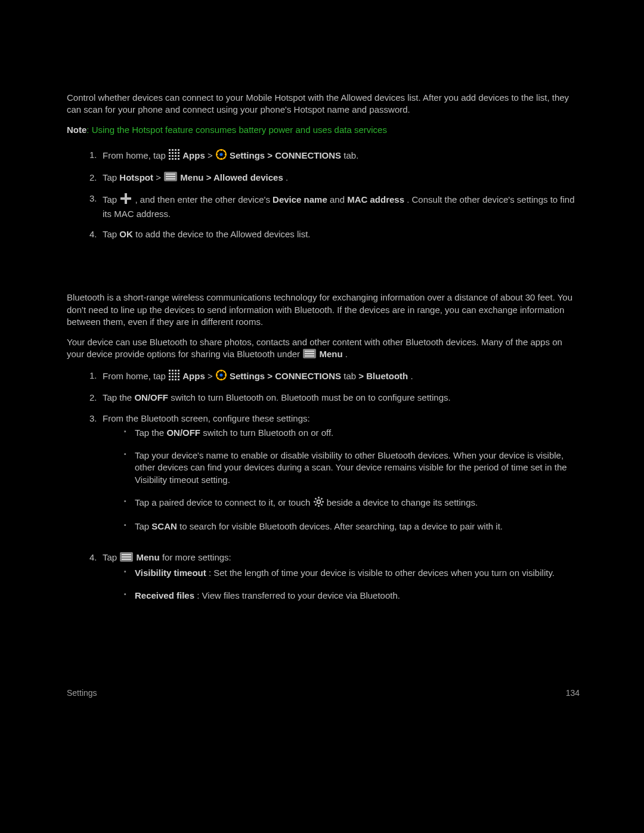  Describe the element at coordinates (353, 578) in the screenshot. I see `bt-bullet-vistimeout: Visibility timeout : Set the length of t…` at that location.